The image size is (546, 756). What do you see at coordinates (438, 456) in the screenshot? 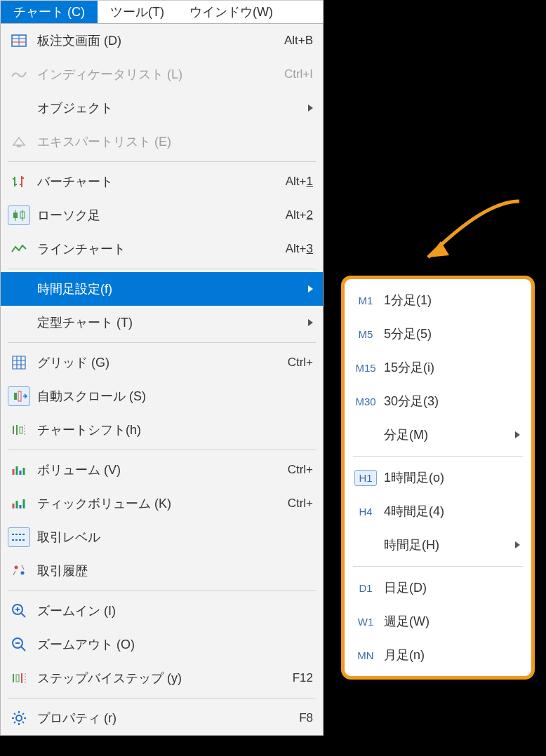
I see `submenu-separator` at bounding box center [438, 456].